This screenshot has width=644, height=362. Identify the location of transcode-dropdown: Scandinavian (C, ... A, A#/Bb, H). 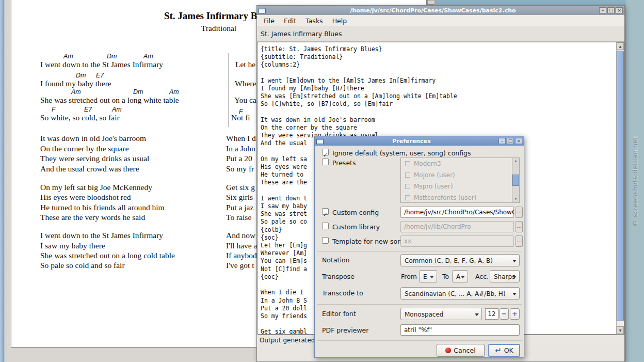
(460, 293).